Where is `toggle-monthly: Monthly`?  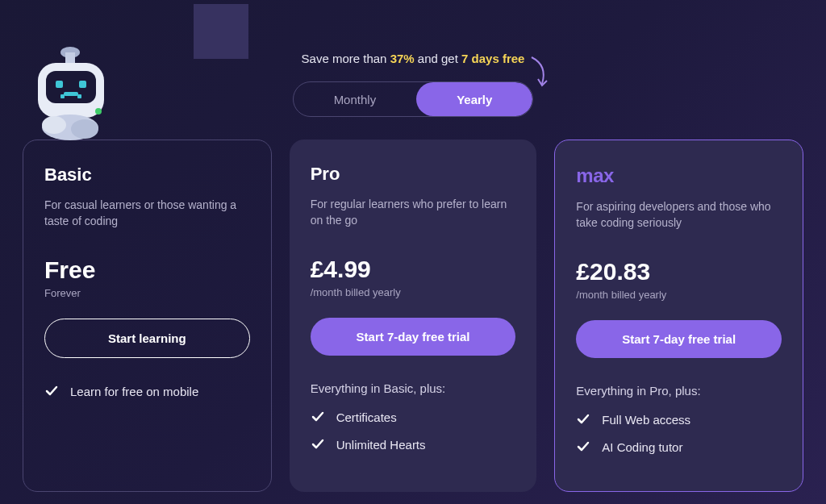 toggle-monthly: Monthly is located at coordinates (355, 99).